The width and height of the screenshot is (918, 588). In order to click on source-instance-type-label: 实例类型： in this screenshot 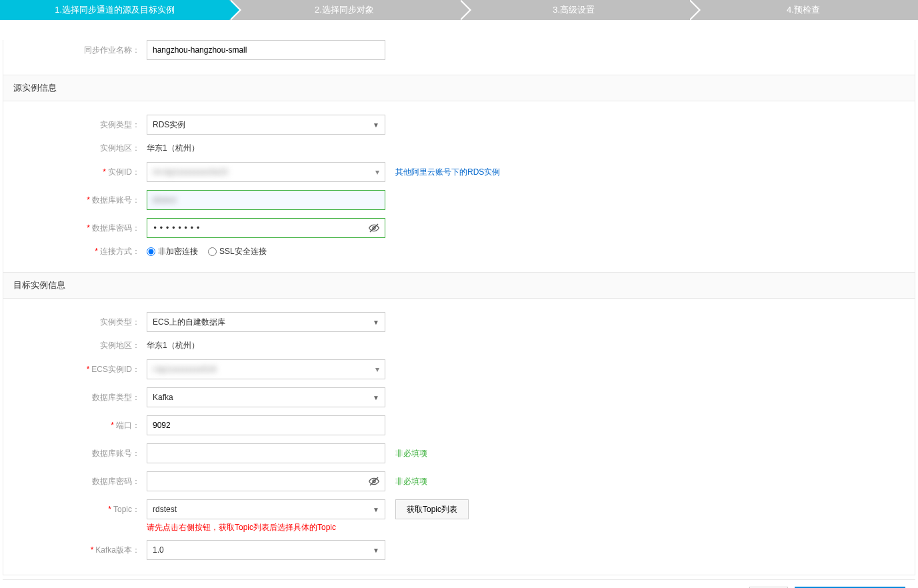, I will do `click(88, 125)`.